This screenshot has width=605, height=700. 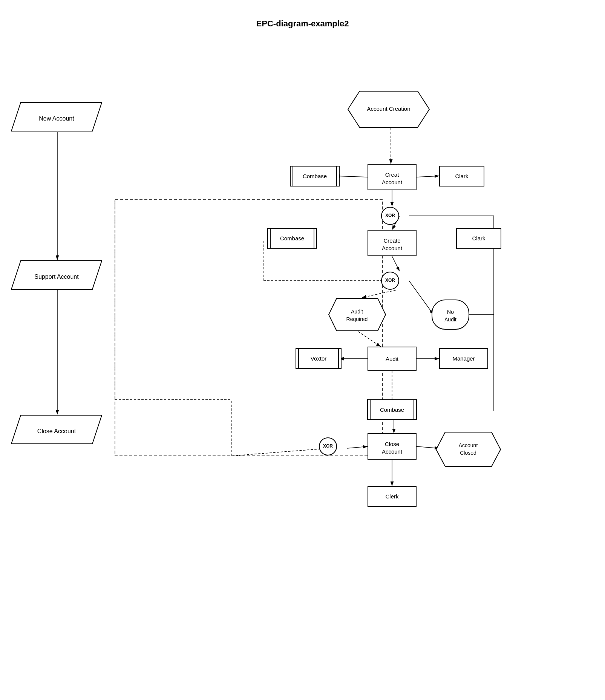 I want to click on xor1-svg: XOR, so click(x=390, y=216).